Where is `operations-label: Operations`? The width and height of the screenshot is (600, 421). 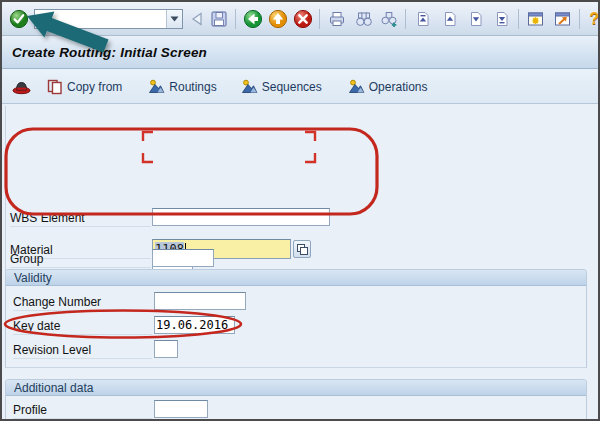 operations-label: Operations is located at coordinates (398, 87).